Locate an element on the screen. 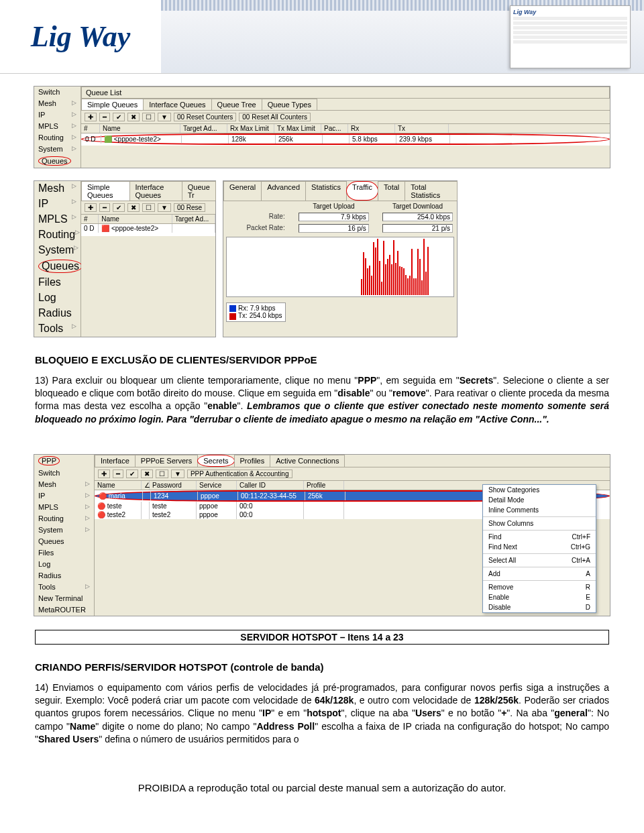  tabs-2-right: GeneralAdvancedStatisticsTrafficTotalTot… is located at coordinates (340, 191).